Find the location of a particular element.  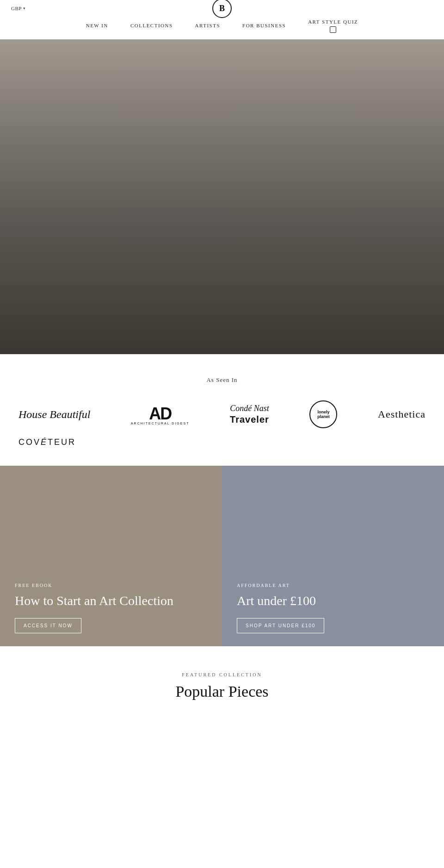

card-right-tag: AFFORDABLE ART is located at coordinates (333, 585).